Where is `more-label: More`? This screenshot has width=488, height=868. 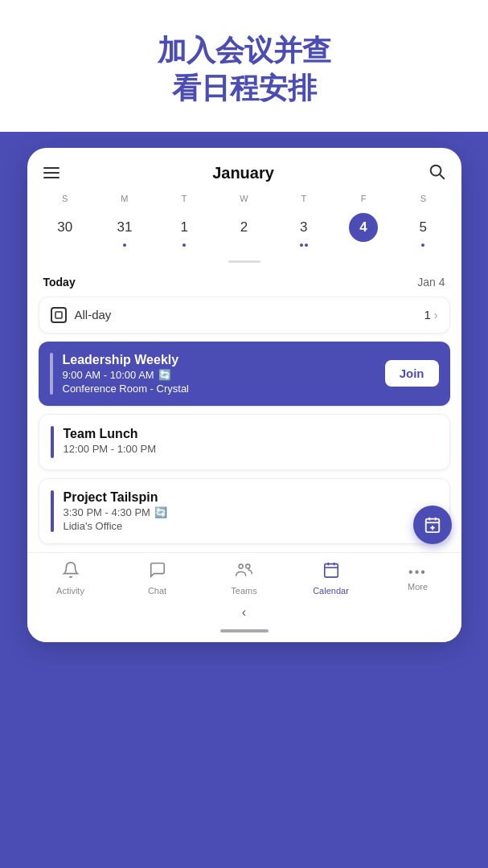
more-label: More is located at coordinates (418, 587).